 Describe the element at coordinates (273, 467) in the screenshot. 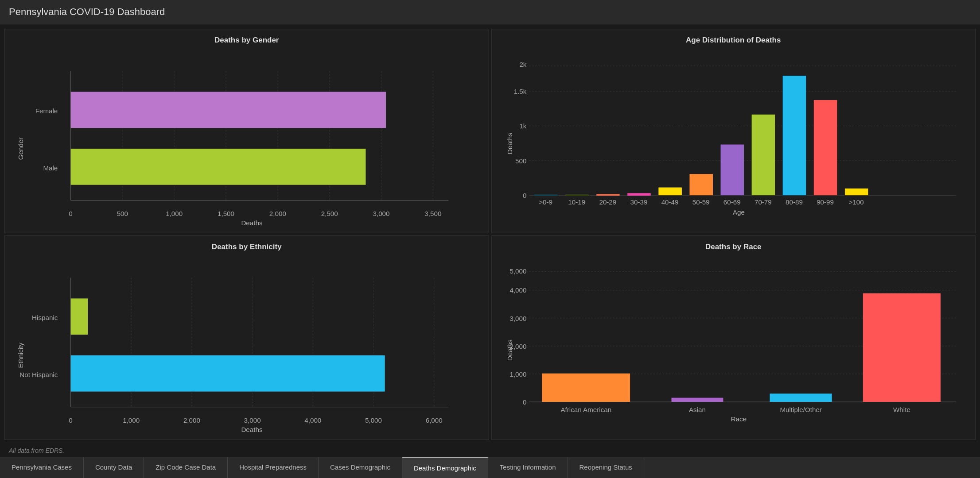

I see `tab-hospital-preparedness: Hospital Preparedness` at that location.